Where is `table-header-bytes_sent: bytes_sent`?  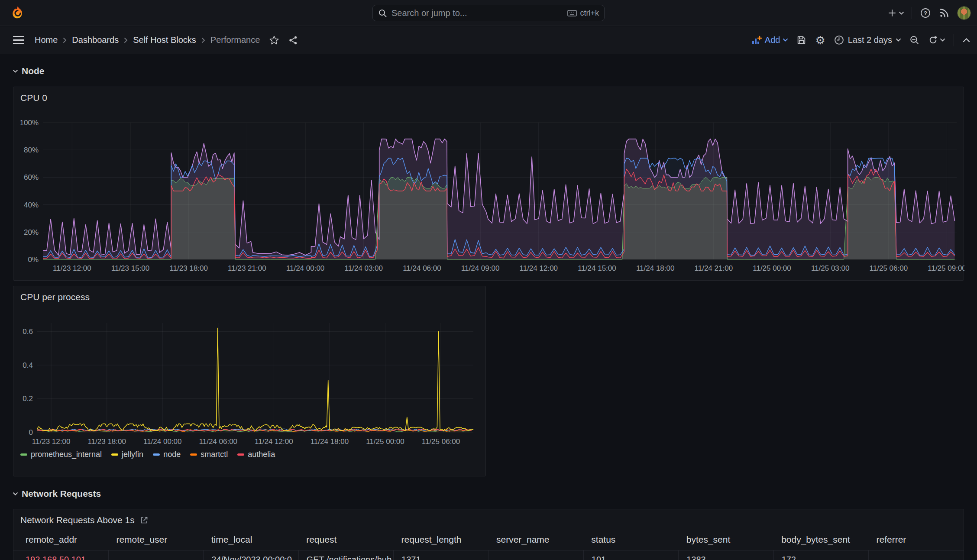 table-header-bytes_sent: bytes_sent is located at coordinates (726, 540).